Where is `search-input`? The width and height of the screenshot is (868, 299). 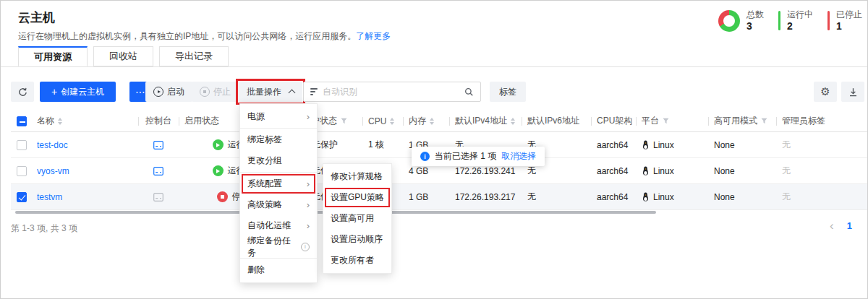
search-input is located at coordinates (391, 92).